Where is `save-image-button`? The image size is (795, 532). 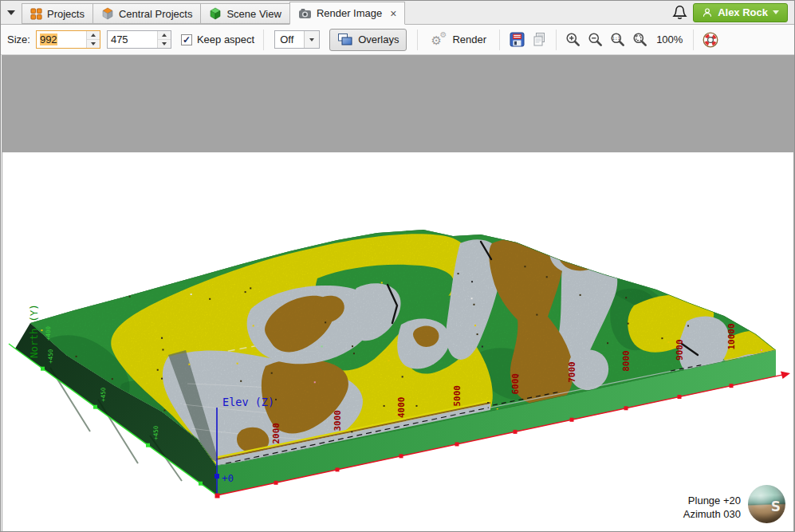
save-image-button is located at coordinates (517, 40).